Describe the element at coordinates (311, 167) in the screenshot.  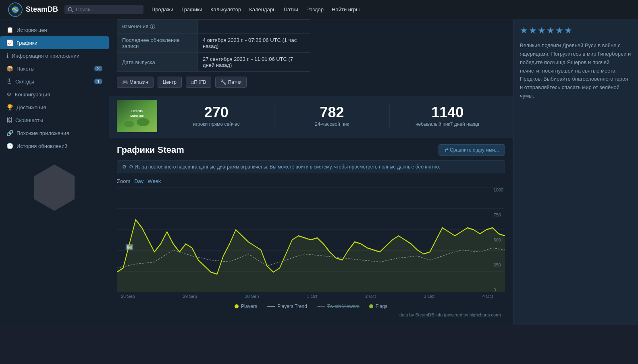
I see `warning-bar: ⚙ ⚙ Из-за постоянного парсинга данные ди…` at that location.